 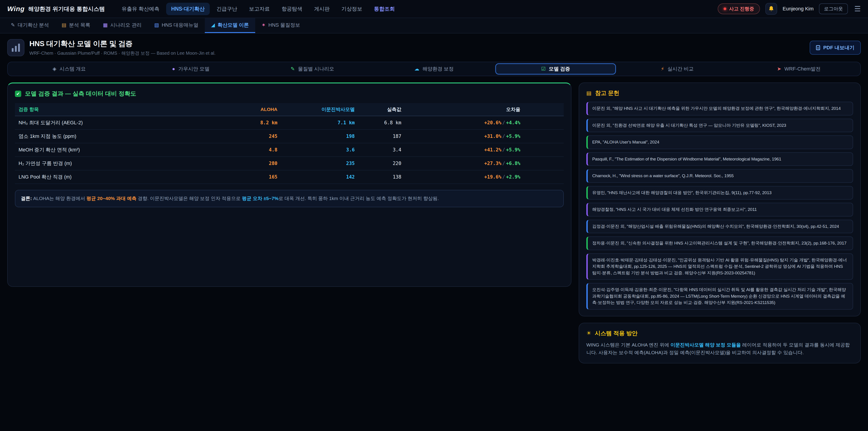 What do you see at coordinates (125, 123) in the screenshot?
I see `cell-item: NH₃ 최대 도달거리 (AEGL-2)` at bounding box center [125, 123].